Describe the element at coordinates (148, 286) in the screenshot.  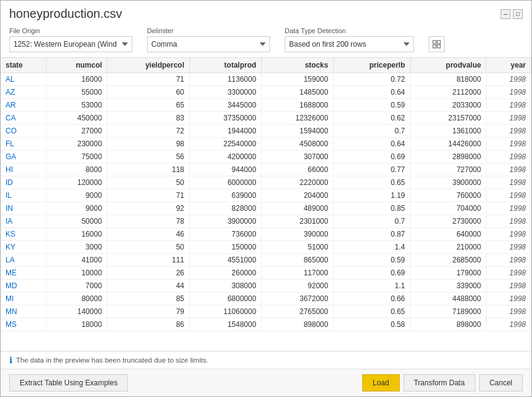
I see `cell-r16-c2: 44` at that location.